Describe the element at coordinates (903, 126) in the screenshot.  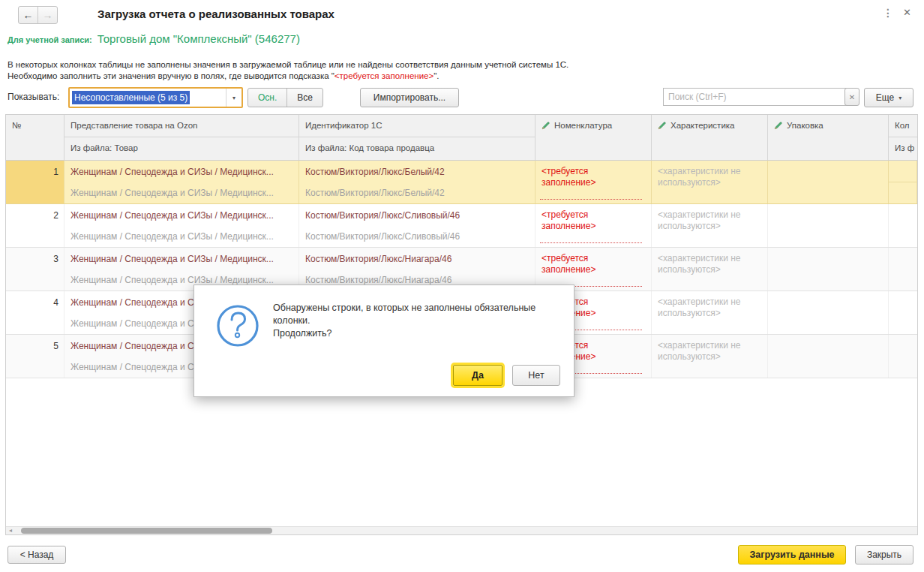
I see `col-header-quantity: Кол` at that location.